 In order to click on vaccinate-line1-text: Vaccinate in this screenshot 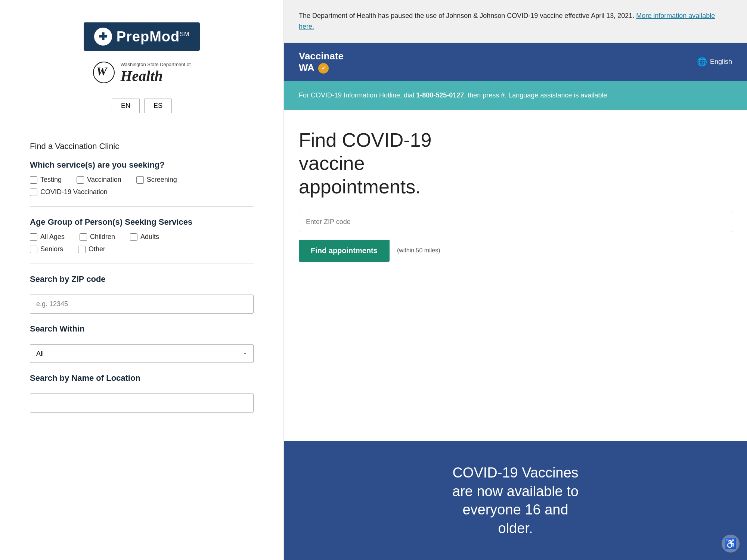, I will do `click(321, 56)`.